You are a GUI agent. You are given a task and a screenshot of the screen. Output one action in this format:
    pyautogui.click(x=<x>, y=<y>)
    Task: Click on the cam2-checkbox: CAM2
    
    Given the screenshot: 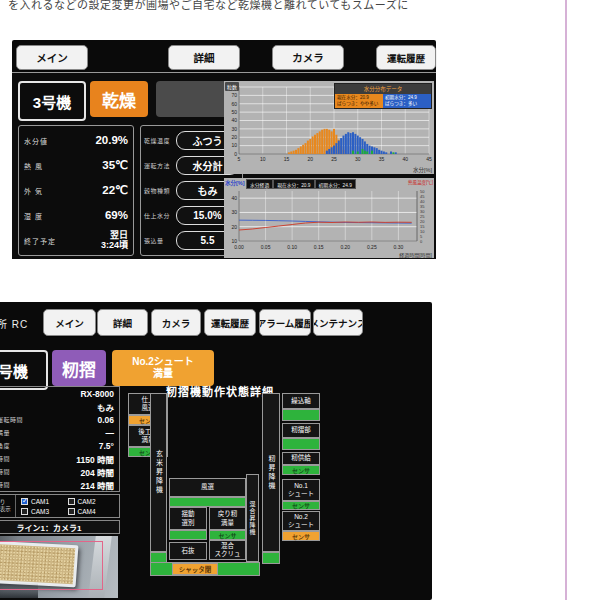 What is the action you would take?
    pyautogui.click(x=92, y=502)
    